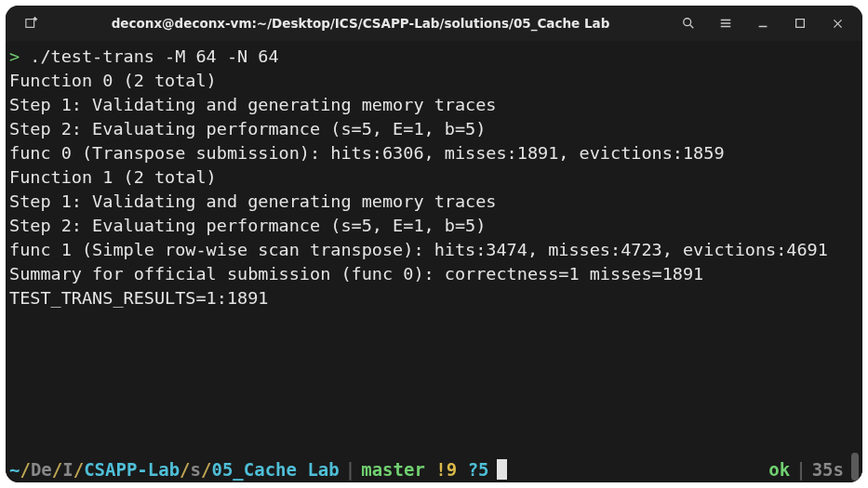 Image resolution: width=868 pixels, height=488 pixels. I want to click on status-dirty: !9, so click(447, 469).